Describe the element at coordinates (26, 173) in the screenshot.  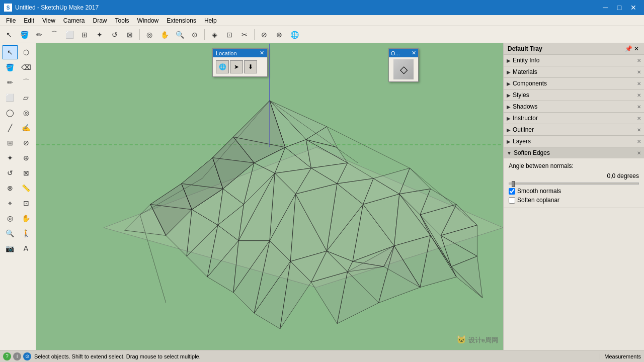
I see `scale-lt-button: ⊠` at that location.